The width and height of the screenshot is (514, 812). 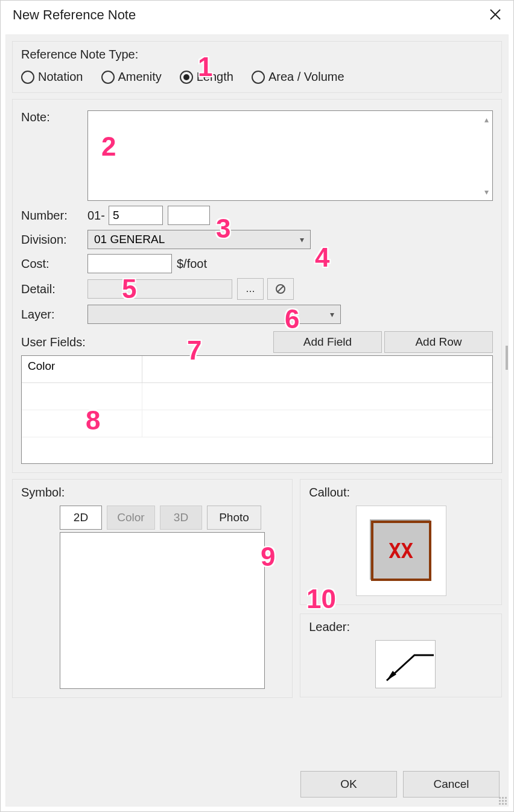 I want to click on no-icon, so click(x=281, y=289).